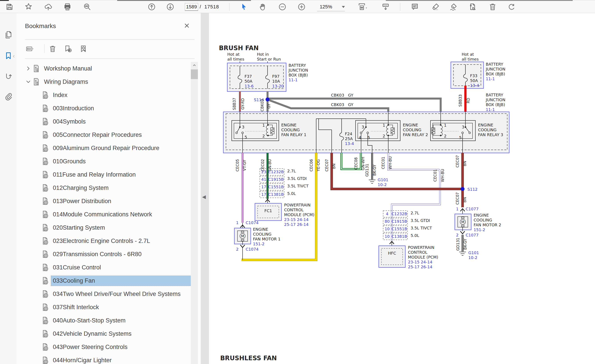 The width and height of the screenshot is (595, 364). I want to click on bookmark-item: 042Vehicle Dynamic Systems, so click(104, 334).